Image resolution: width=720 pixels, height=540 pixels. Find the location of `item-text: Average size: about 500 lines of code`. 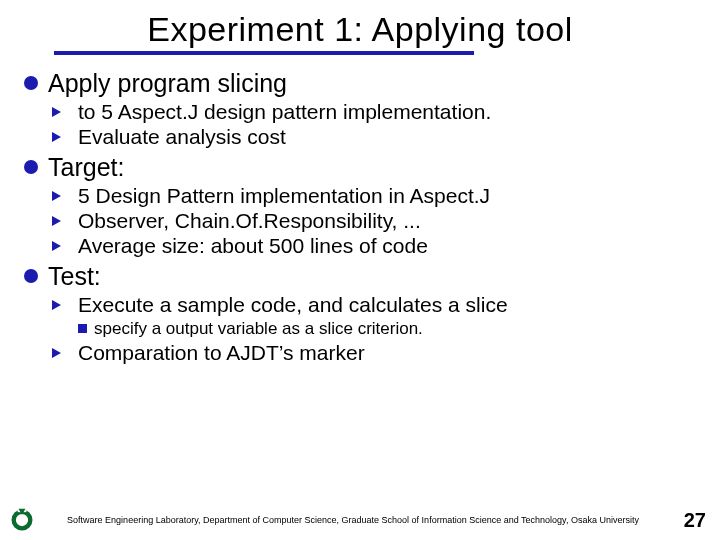

item-text: Average size: about 500 lines of code is located at coordinates (253, 246).